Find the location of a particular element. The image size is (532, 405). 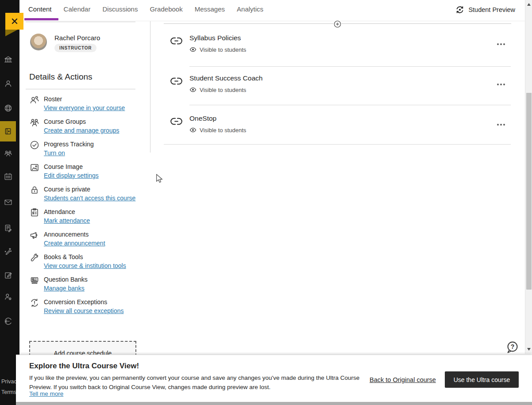

progress-tracking-link: Turn on is located at coordinates (54, 153).